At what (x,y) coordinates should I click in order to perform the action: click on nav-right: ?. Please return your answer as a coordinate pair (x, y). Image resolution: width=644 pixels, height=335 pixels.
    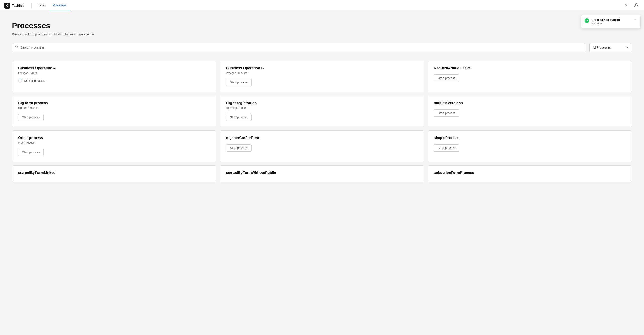
    Looking at the image, I should click on (631, 5).